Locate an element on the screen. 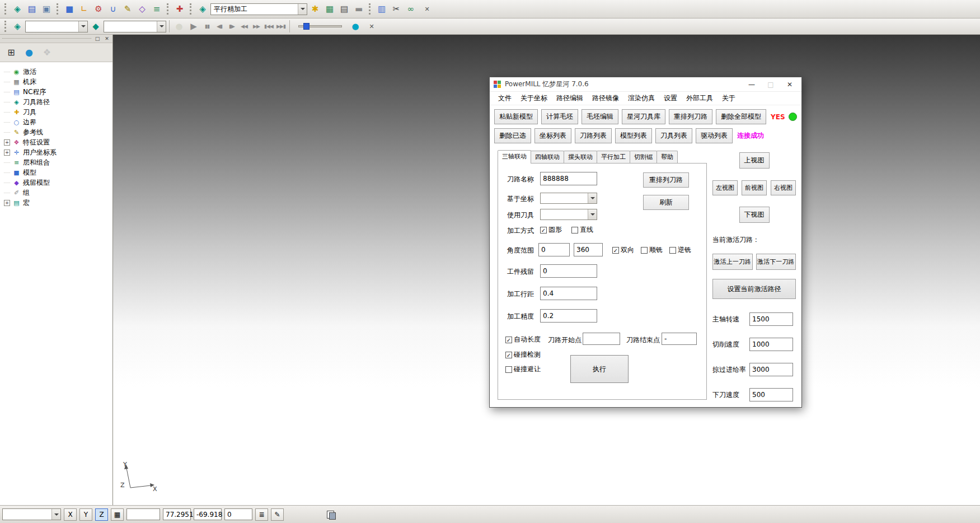  menu-render-sim: 渲染仿真 is located at coordinates (641, 99).